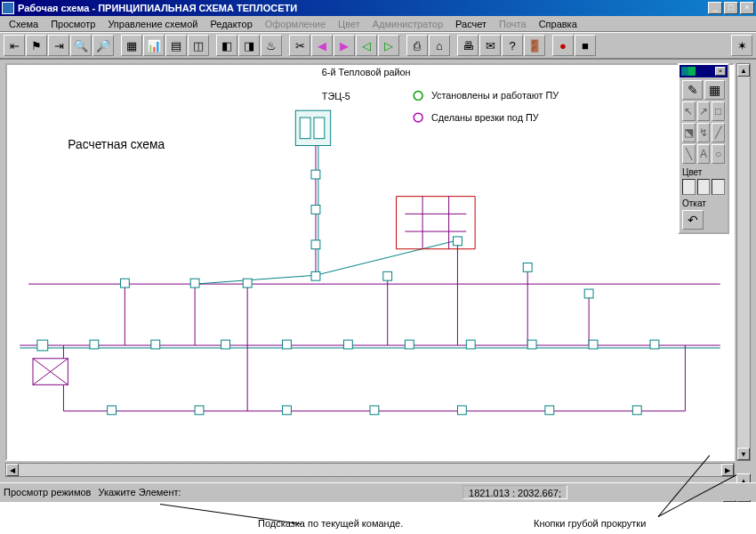  I want to click on palette-tool-6: ╲, so click(688, 154).